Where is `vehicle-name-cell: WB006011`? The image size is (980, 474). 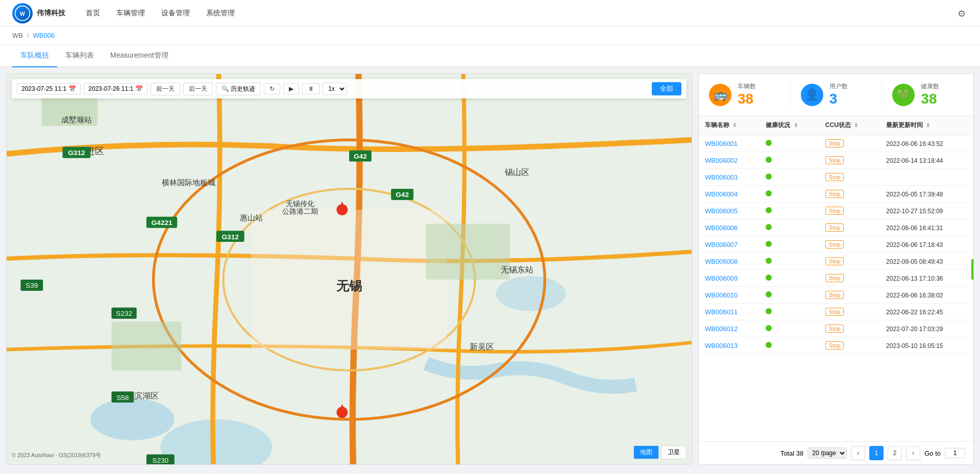
vehicle-name-cell: WB006011 is located at coordinates (729, 312).